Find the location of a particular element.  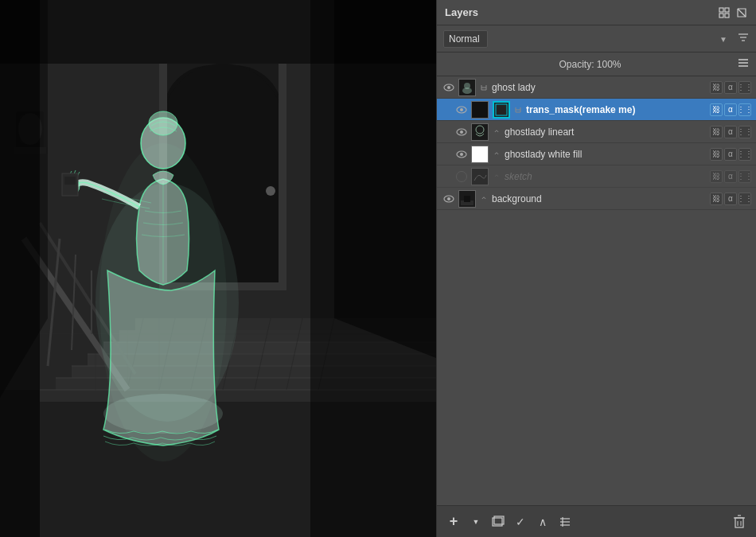

layer-alpha-btn-trans-mask: α is located at coordinates (731, 110).